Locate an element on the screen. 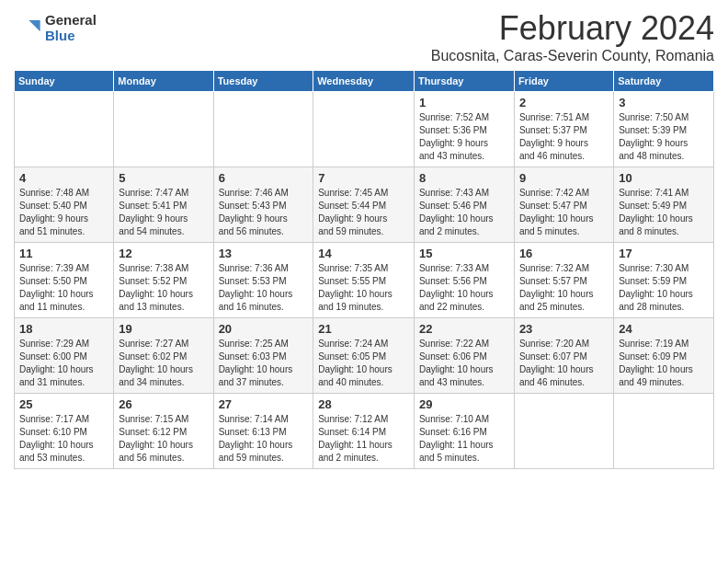 Image resolution: width=728 pixels, height=563 pixels. logo-text: General Blue is located at coordinates (71, 28).